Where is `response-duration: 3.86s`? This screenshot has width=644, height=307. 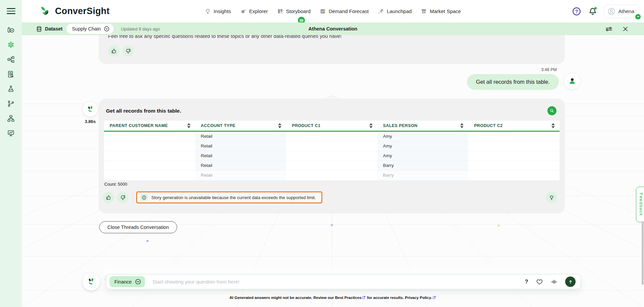
response-duration: 3.86s is located at coordinates (90, 121).